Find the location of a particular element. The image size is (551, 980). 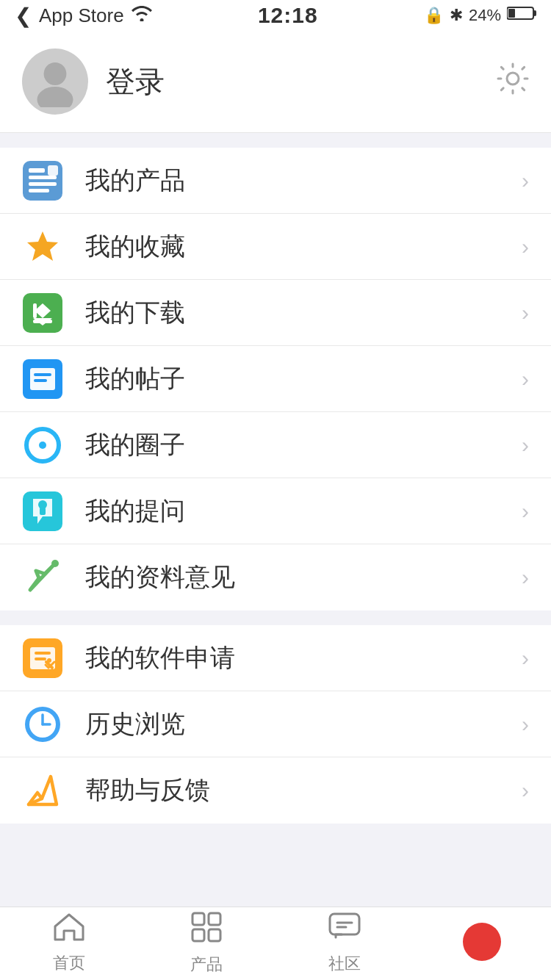

software-icon is located at coordinates (43, 658).